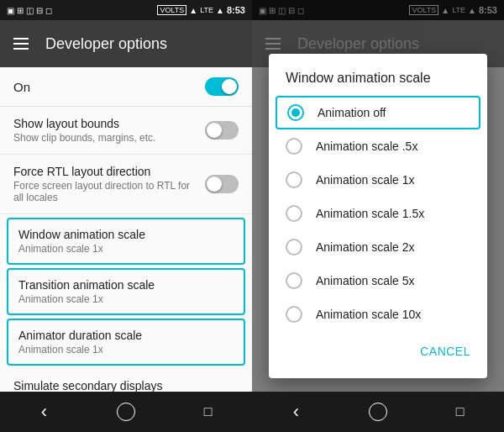 This screenshot has height=432, width=504. What do you see at coordinates (208, 412) in the screenshot?
I see `recents-button: □` at bounding box center [208, 412].